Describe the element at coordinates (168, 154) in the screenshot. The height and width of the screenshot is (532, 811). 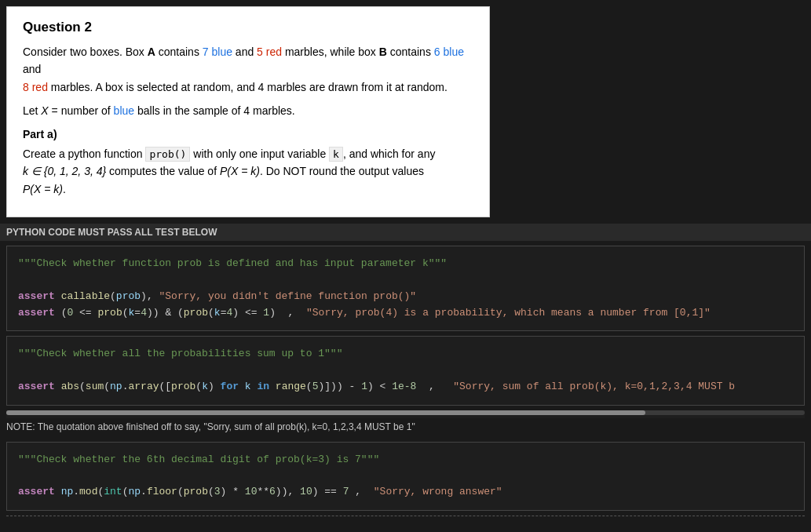
I see `prob-func-inline: prob()` at that location.